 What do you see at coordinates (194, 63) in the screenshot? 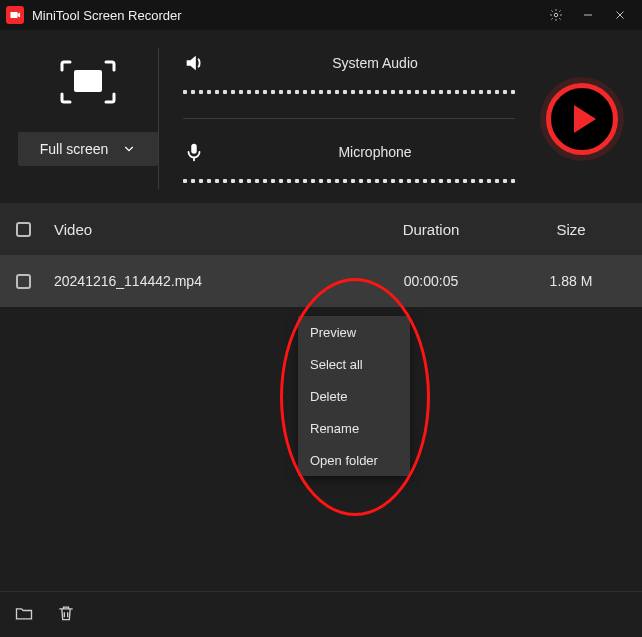
I see `speaker-icon` at bounding box center [194, 63].